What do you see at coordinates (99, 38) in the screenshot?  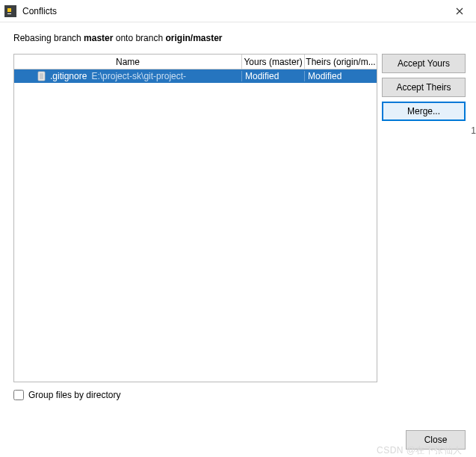 I see `desc-local-branch: master` at bounding box center [99, 38].